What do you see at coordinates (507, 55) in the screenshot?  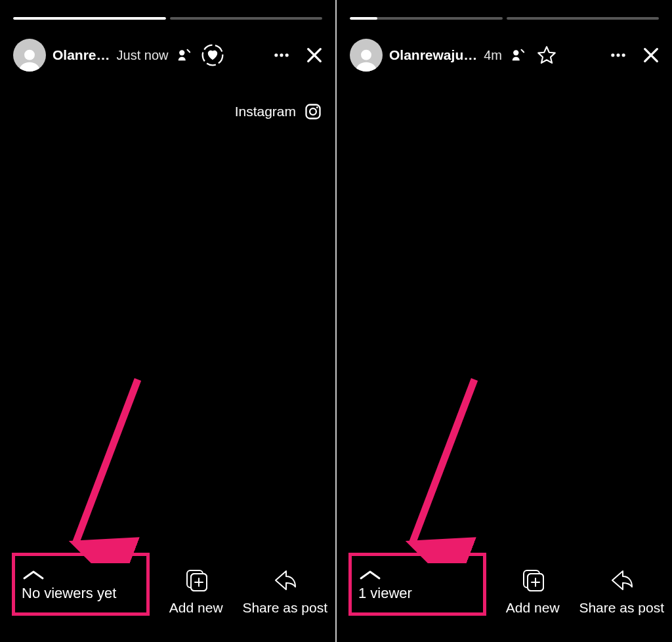 I see `story-header: Olanrewaju… 4m` at bounding box center [507, 55].